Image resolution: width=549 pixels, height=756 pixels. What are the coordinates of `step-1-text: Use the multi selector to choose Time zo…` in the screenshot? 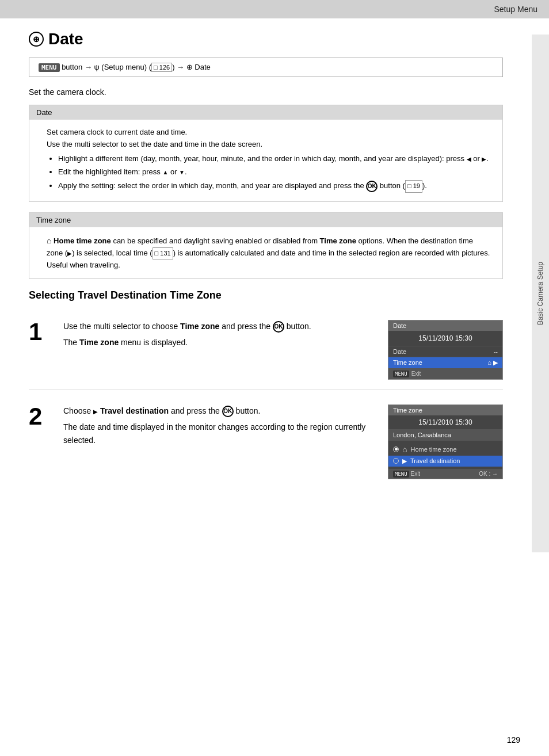 It's located at (220, 336).